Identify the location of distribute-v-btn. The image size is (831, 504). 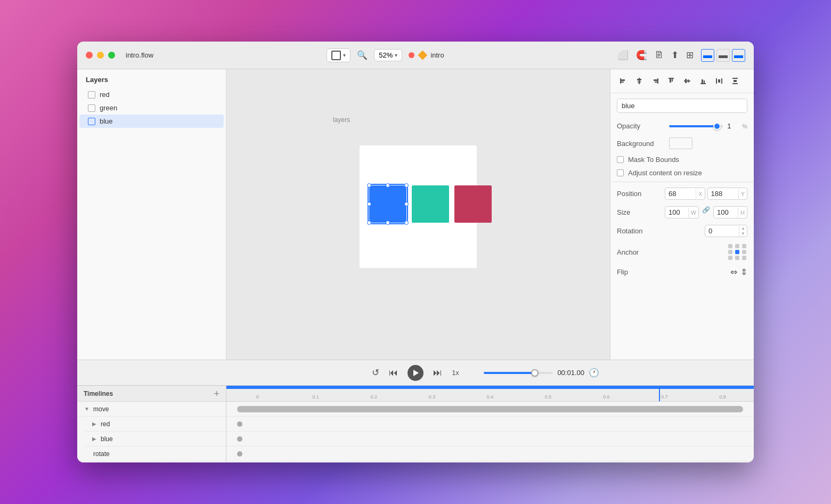
(735, 81).